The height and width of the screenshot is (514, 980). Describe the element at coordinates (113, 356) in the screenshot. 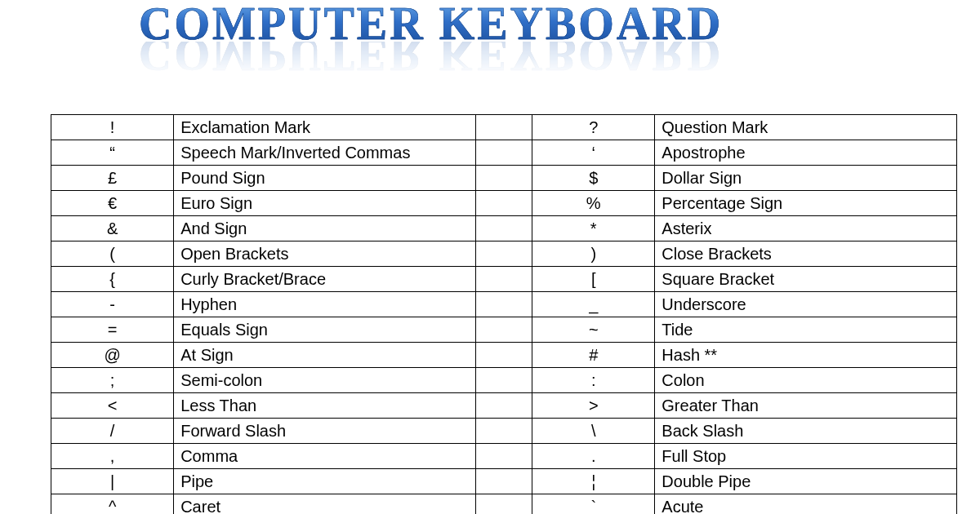

I see `left-symbol: @` at that location.